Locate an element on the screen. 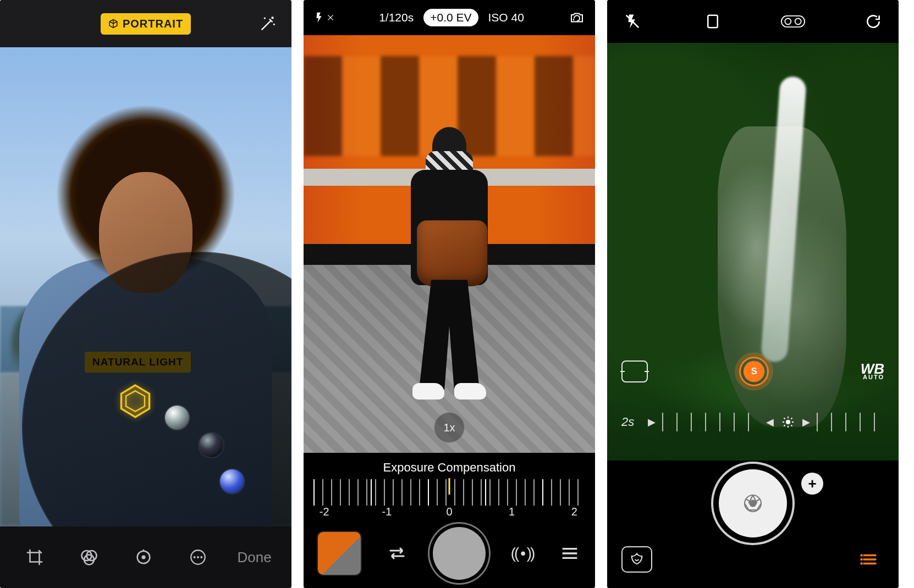  ev-readout: +0.0 EV is located at coordinates (451, 18).